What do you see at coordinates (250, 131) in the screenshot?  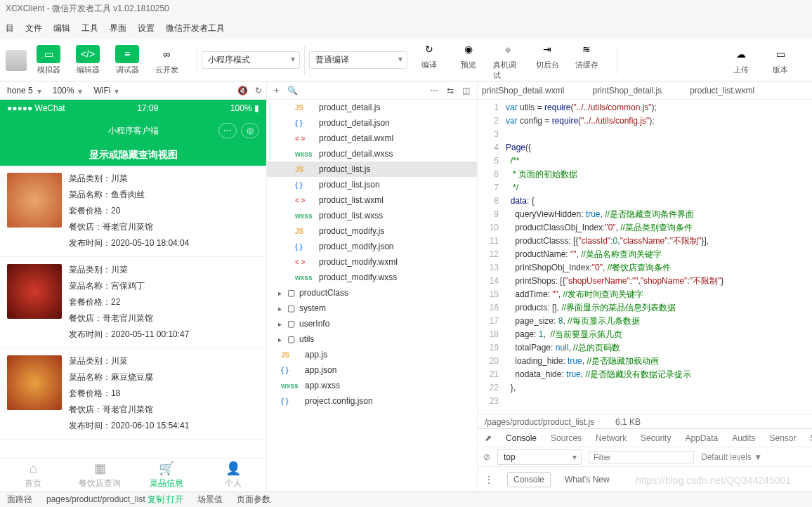 I see `capsule-close-icon: ◎` at bounding box center [250, 131].